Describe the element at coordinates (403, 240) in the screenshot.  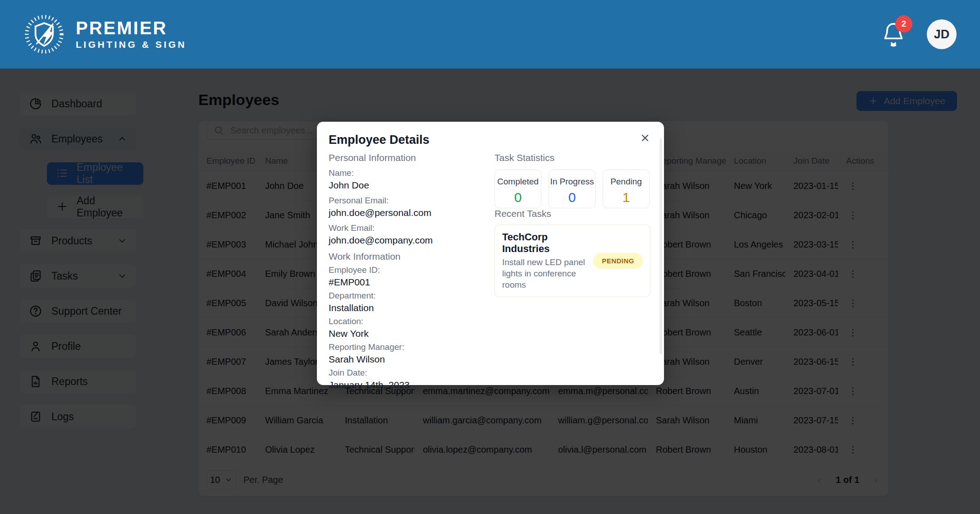
I see `field-value: john.doe@company.com` at that location.